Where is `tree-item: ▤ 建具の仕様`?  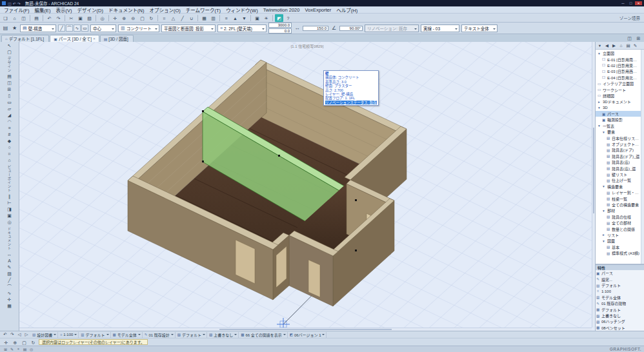
tree-item: ▤ 建具の仕様 is located at coordinates (619, 217).